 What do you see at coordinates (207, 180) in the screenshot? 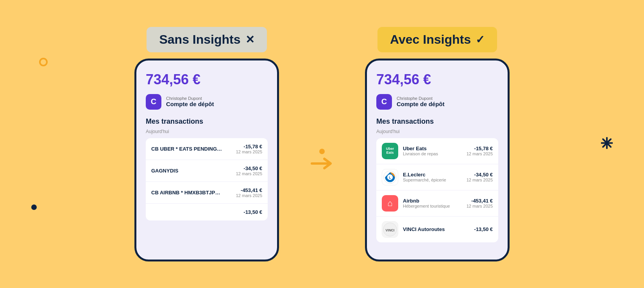
I see `sans-transactions-list: CB UBER * EATS PENDING… -15,78 € 12 mars…` at bounding box center [207, 180].